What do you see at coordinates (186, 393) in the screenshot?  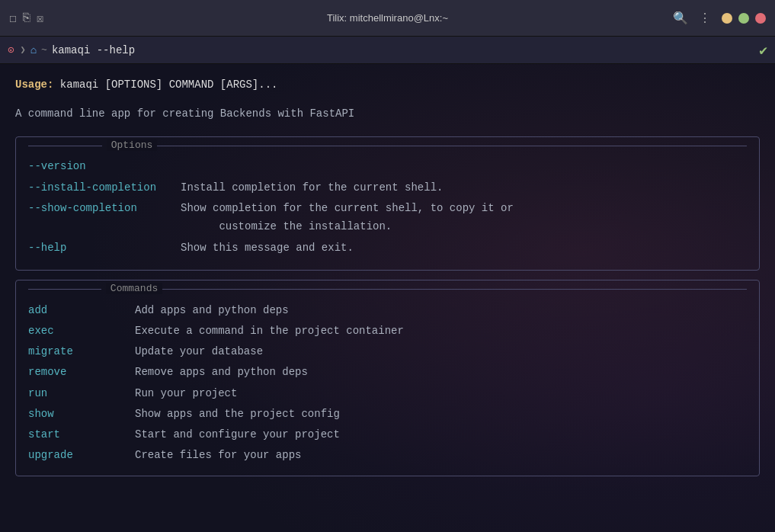 I see `command-run-desc: Run your project` at bounding box center [186, 393].